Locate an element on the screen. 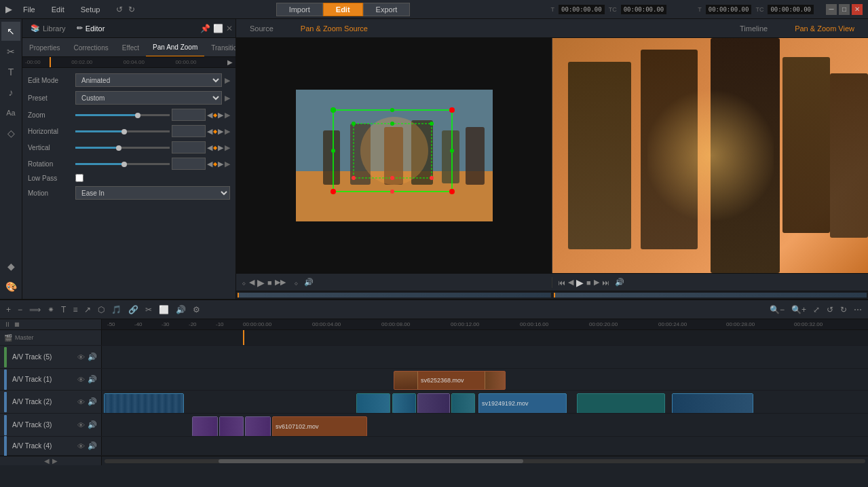  zoom-kf-left: ◀ is located at coordinates (210, 115).